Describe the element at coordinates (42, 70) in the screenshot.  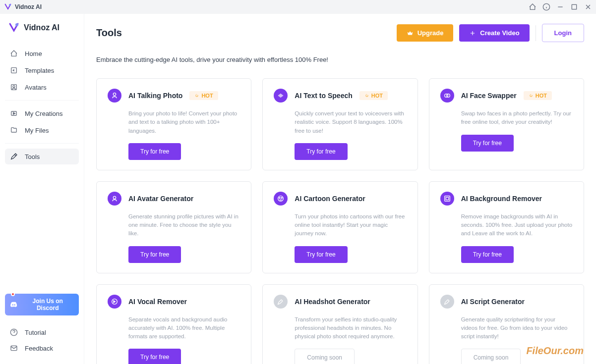
I see `nav-group-main: Home Templates Avatars` at that location.